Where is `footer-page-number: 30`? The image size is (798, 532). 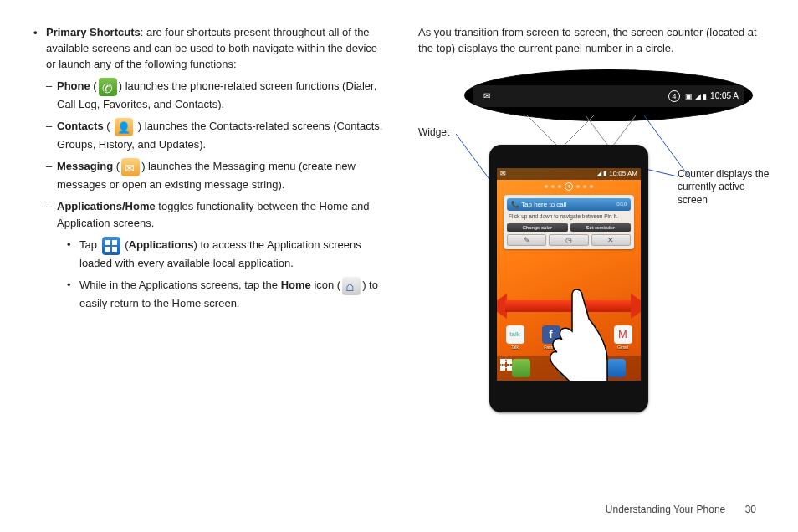 footer-page-number: 30 is located at coordinates (751, 509).